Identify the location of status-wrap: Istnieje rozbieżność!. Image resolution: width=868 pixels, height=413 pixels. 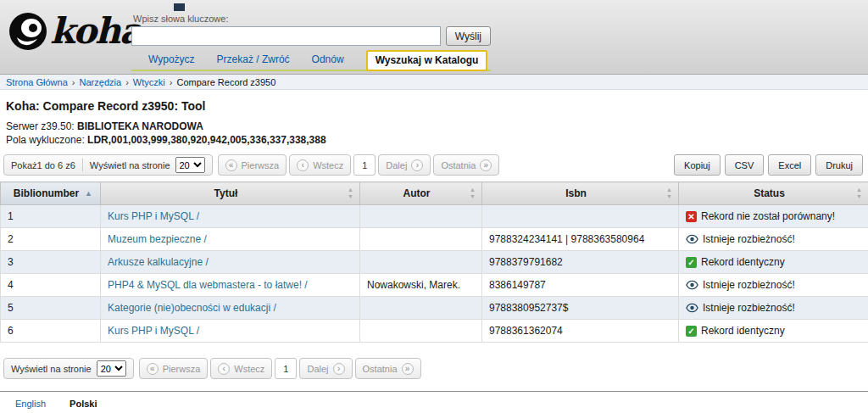
(773, 239).